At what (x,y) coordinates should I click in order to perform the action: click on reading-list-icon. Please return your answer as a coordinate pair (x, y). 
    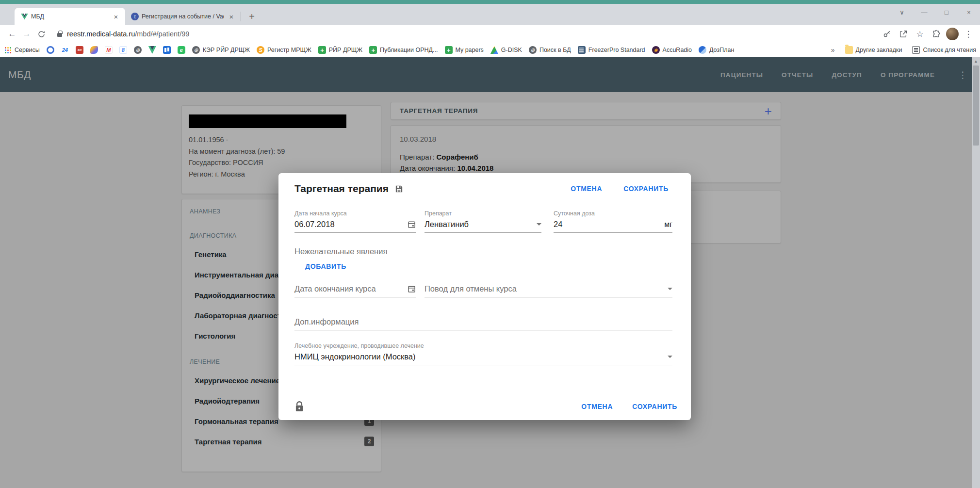
    Looking at the image, I should click on (916, 50).